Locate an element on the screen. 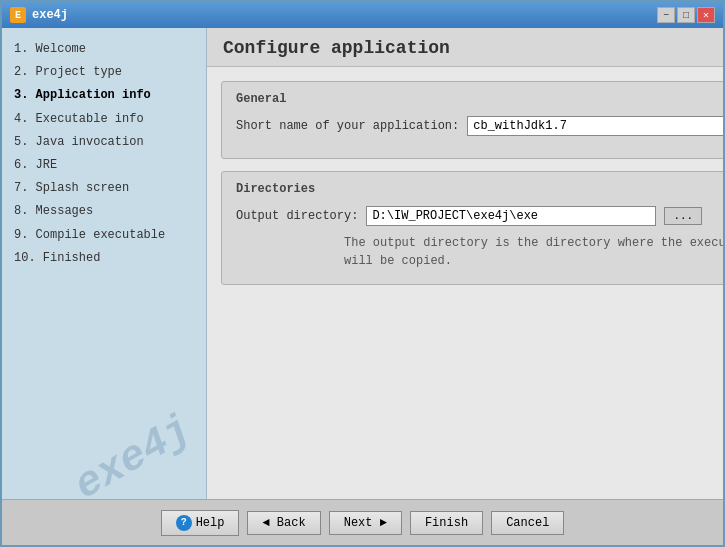  sidebar-item-project-type: 2. Project type is located at coordinates (104, 72).